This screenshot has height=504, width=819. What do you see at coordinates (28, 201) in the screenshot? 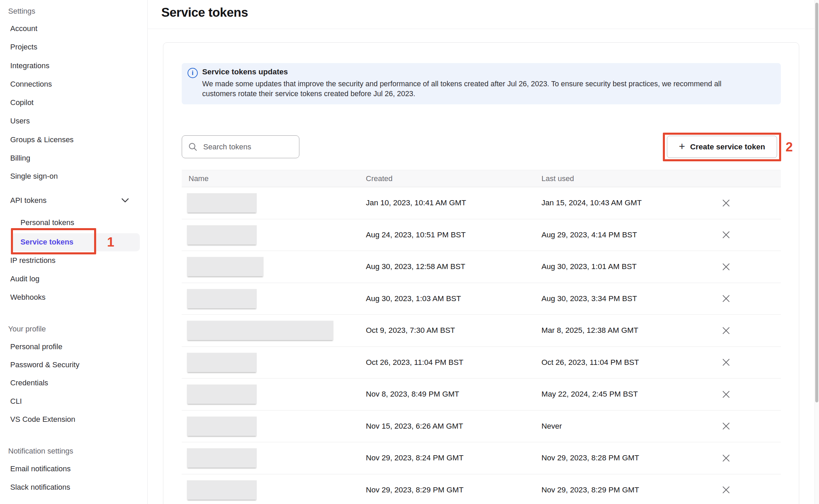
I see `sidebar-item-api-tokens: API tokens` at bounding box center [28, 201].